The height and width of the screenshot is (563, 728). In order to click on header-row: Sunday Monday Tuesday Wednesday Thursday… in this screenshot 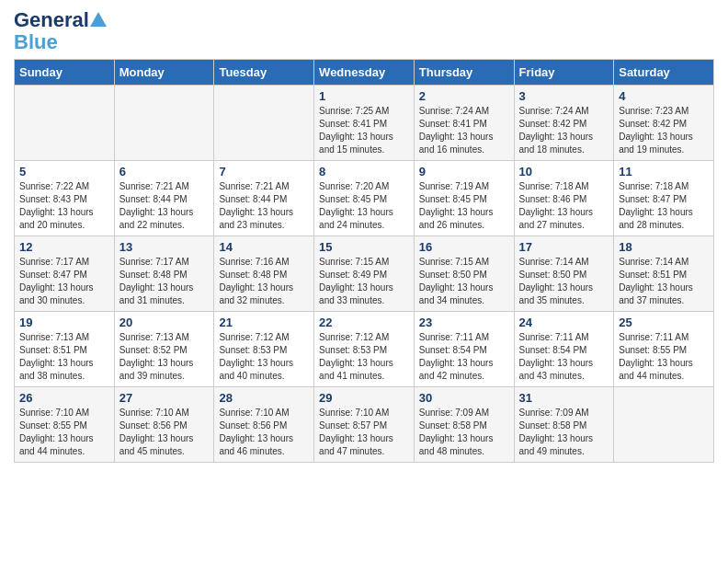, I will do `click(364, 73)`.